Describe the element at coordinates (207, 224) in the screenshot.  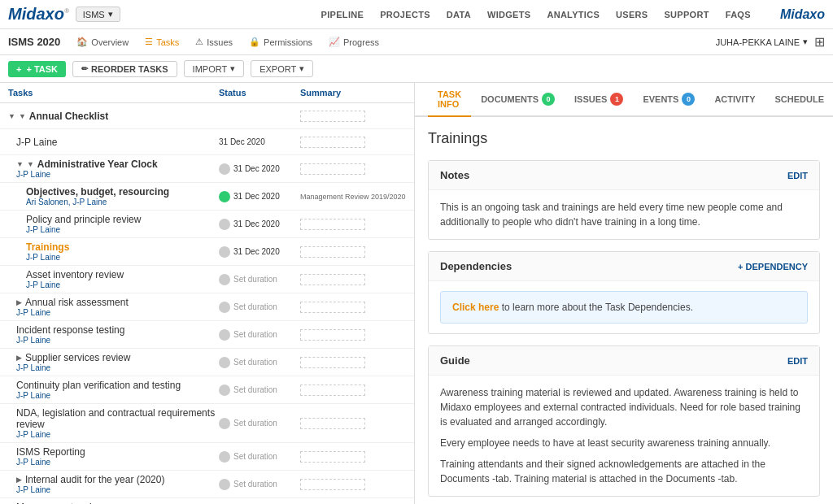
I see `task-row: Policy and principle reviewJ-P Laine31 D…` at that location.